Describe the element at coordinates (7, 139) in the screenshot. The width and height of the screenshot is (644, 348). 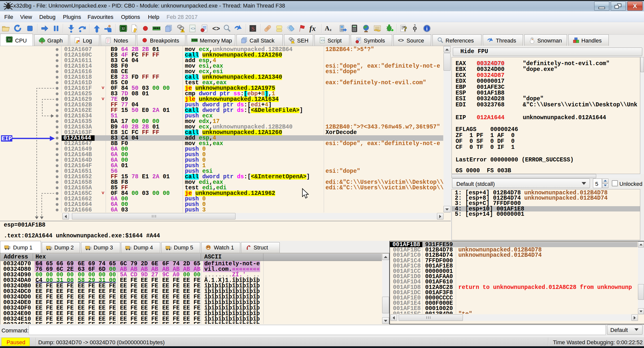
I see `svg-text: EIP` at that location.